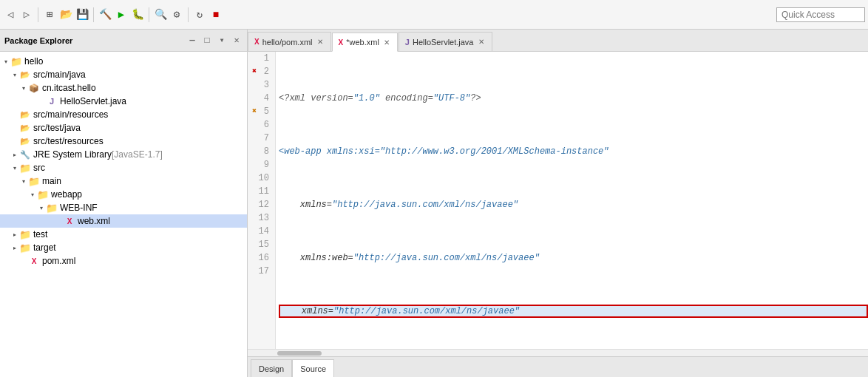 The image size is (868, 377). Describe the element at coordinates (69, 88) in the screenshot. I see `label-cn-itcast-hello: cn.itcast.hello` at that location.